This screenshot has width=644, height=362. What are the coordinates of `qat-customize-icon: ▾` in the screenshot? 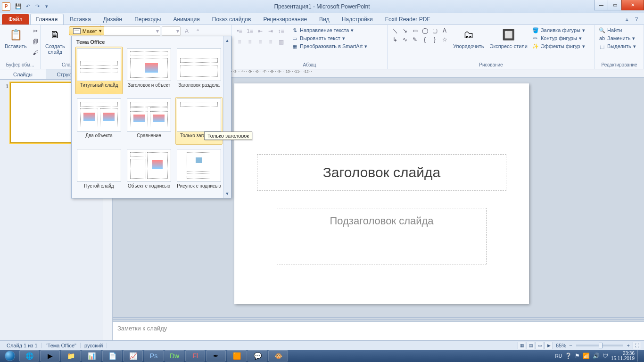 It's located at (47, 7).